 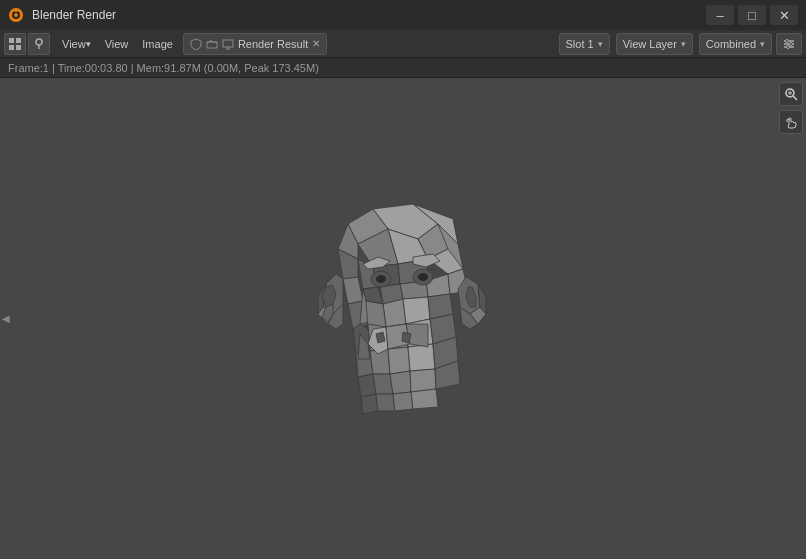 What do you see at coordinates (654, 44) in the screenshot?
I see `view-layer-selector: View Layer ▾` at bounding box center [654, 44].